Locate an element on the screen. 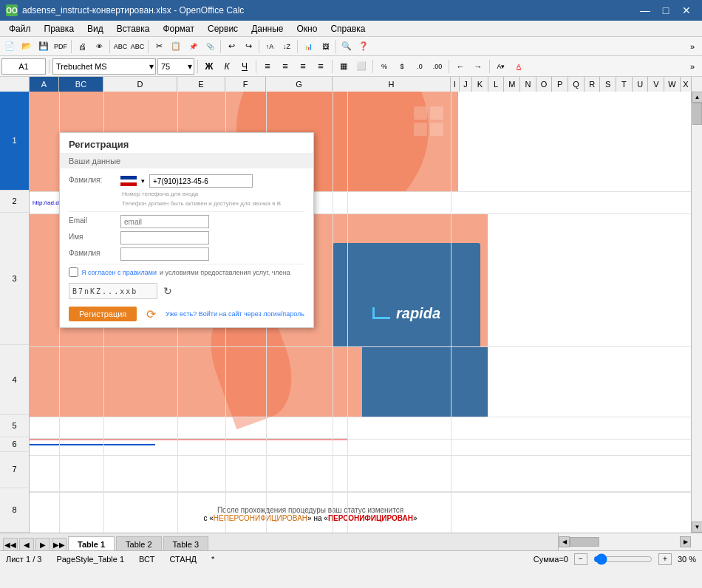  menu-file: Файл is located at coordinates (20, 29).